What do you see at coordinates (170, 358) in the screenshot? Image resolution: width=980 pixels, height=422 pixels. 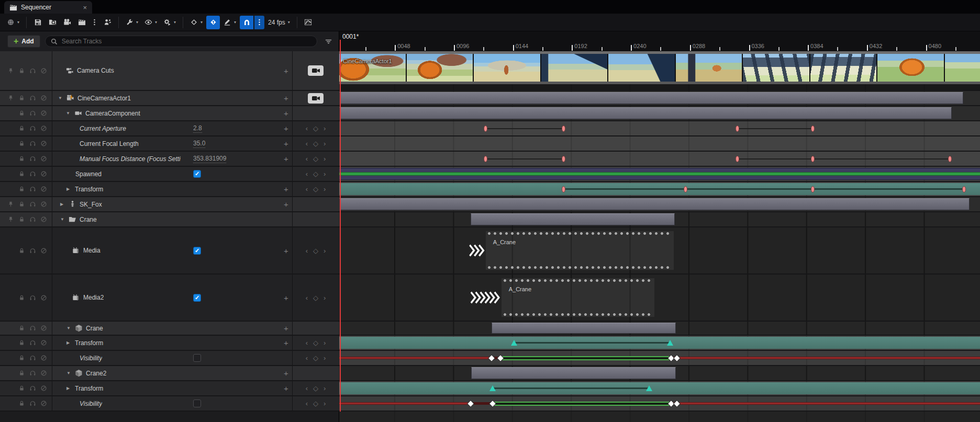 I see `track-header-visibility-crane: Visibility‹◇›` at bounding box center [170, 358].